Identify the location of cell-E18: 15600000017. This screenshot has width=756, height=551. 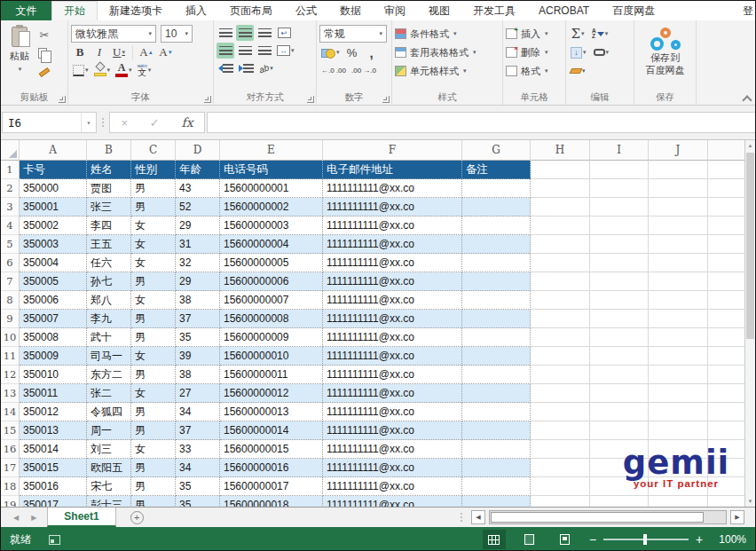
(272, 486).